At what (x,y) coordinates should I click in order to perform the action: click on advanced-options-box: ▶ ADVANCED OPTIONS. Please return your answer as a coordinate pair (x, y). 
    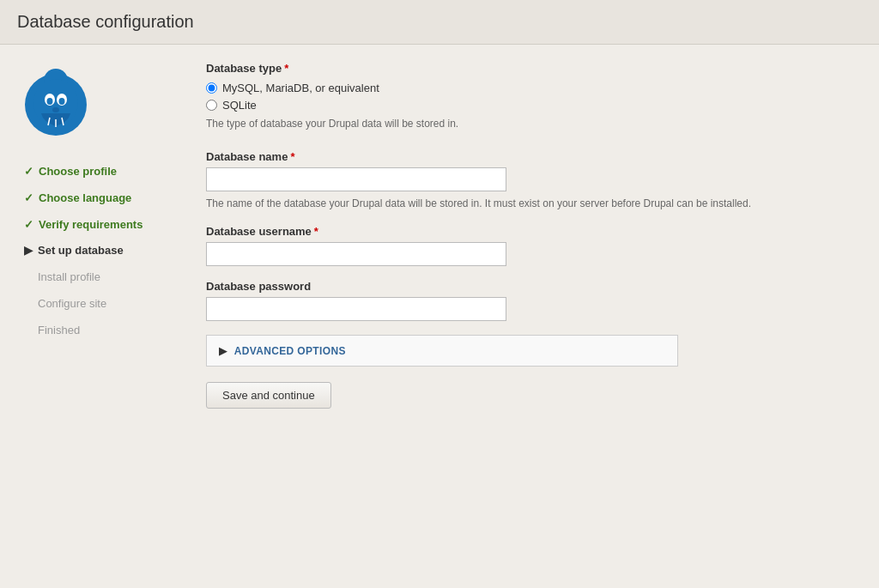
    Looking at the image, I should click on (442, 350).